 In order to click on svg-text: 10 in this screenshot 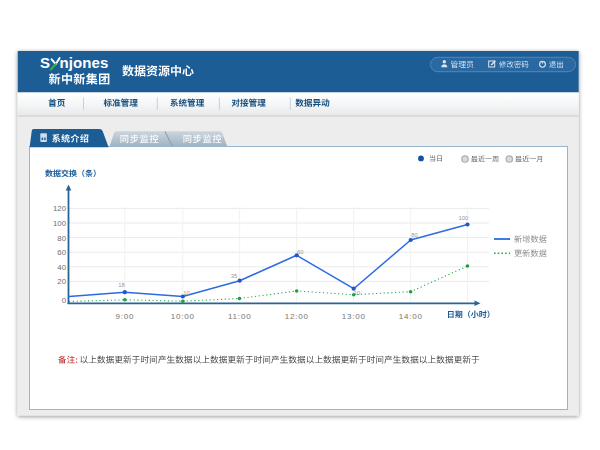, I will do `click(186, 293)`.